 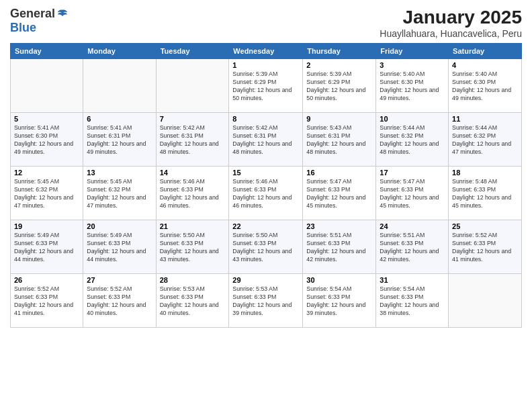 I want to click on logo-blue: Blue, so click(x=39, y=28).